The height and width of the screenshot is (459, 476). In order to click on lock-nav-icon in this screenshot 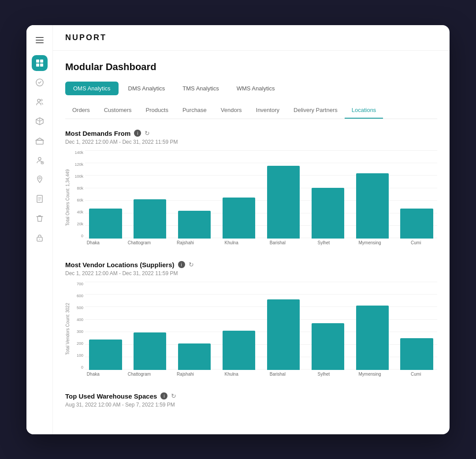, I will do `click(40, 238)`.